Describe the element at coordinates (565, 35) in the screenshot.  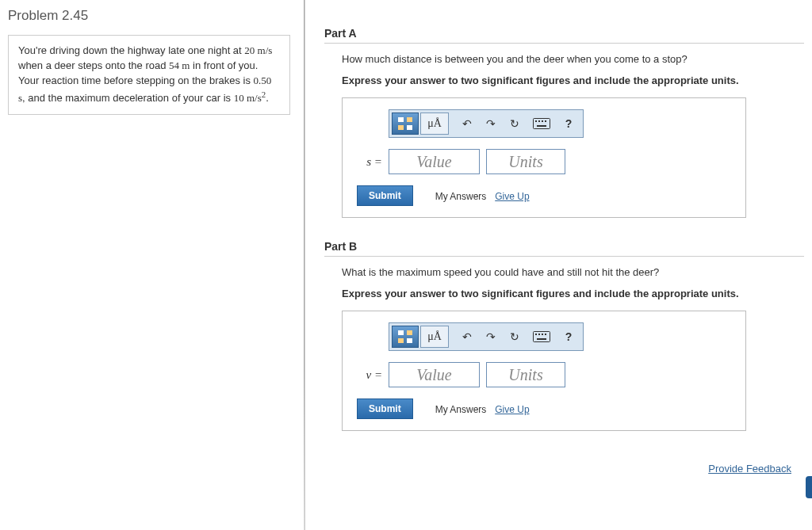
I see `part-a-title: Part A` at that location.